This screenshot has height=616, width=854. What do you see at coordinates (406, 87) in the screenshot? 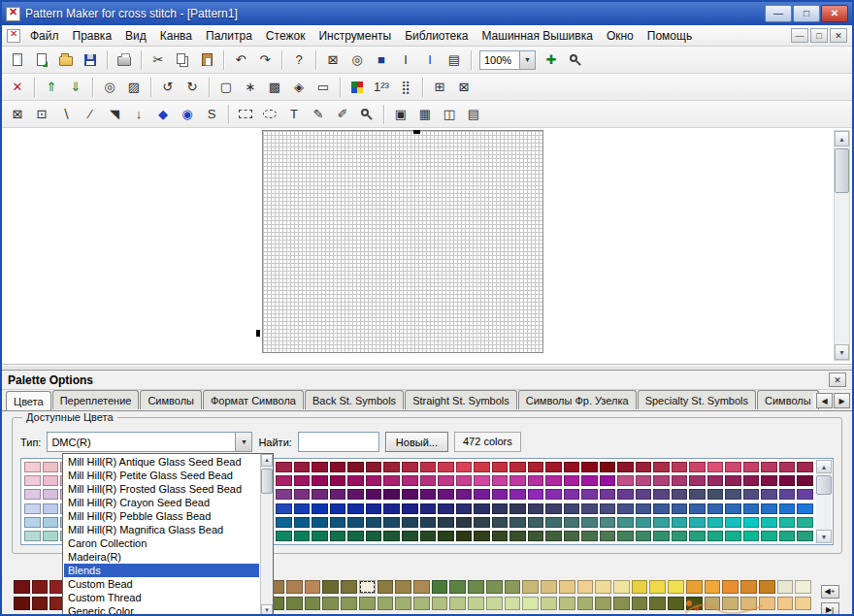
I see `symbol-grid-button: ⣿` at bounding box center [406, 87].